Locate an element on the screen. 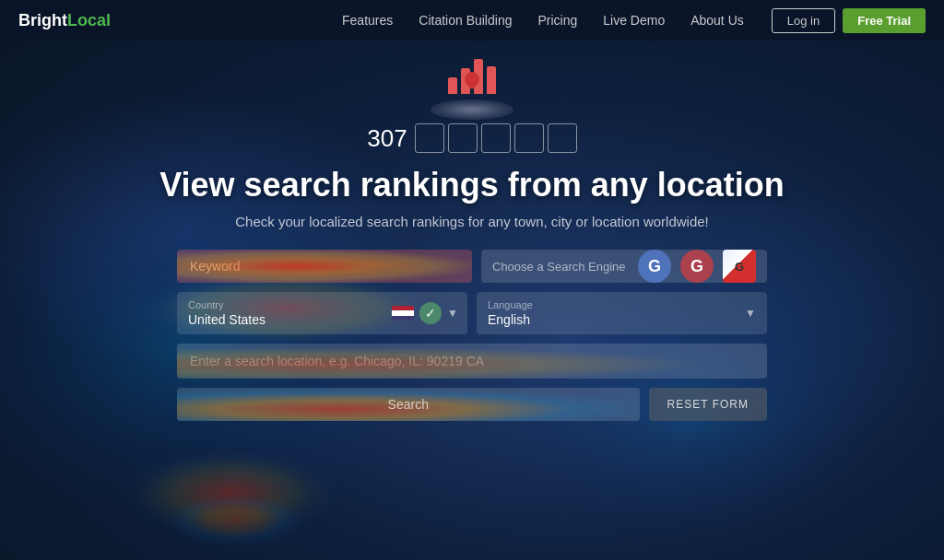 This screenshot has height=560, width=944. country-selector: Country United States ✓ ▼ is located at coordinates (323, 313).